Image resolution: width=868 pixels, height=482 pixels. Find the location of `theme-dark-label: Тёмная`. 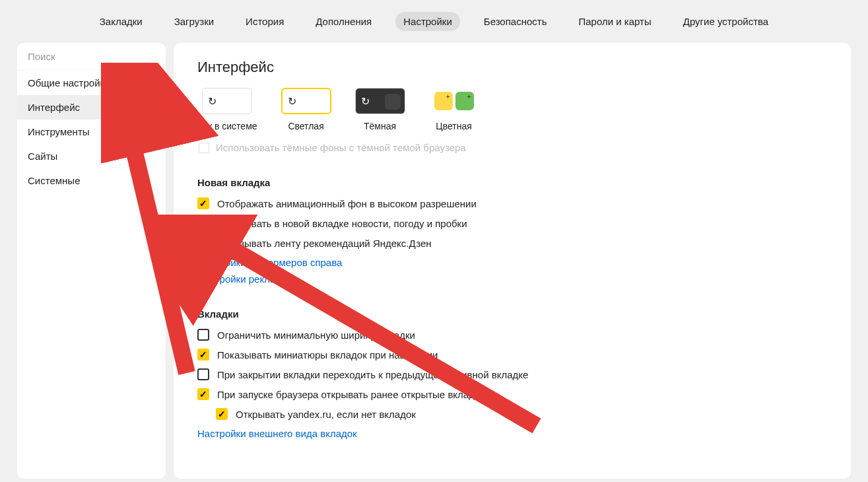

theme-dark-label: Тёмная is located at coordinates (380, 126).